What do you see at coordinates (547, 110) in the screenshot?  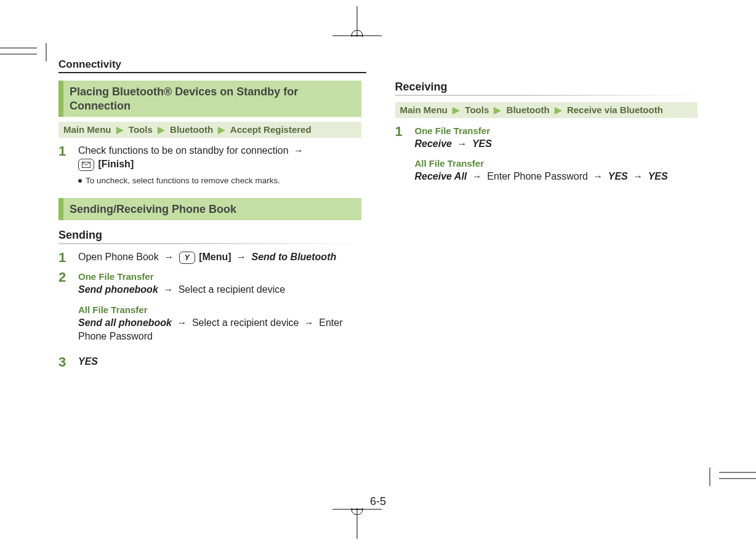 I see `nav-path-receive: Main Menu ▶ Tools ▶ Bluetooth ▶ Receive …` at bounding box center [547, 110].